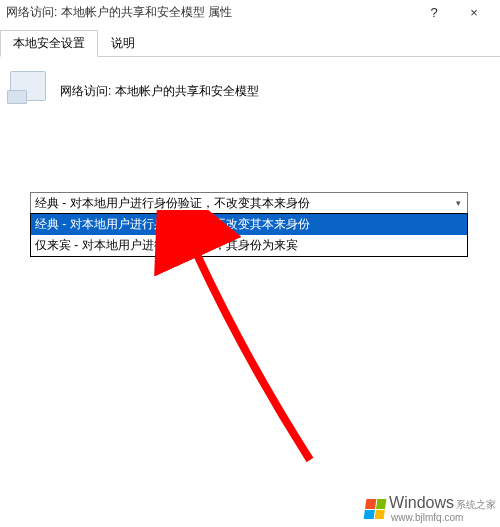 This screenshot has width=500, height=527. What do you see at coordinates (249, 246) in the screenshot?
I see `dropdown-option-guest: 仅来宾 - 对本地用户进行身份验证，其身份为来宾` at bounding box center [249, 246].